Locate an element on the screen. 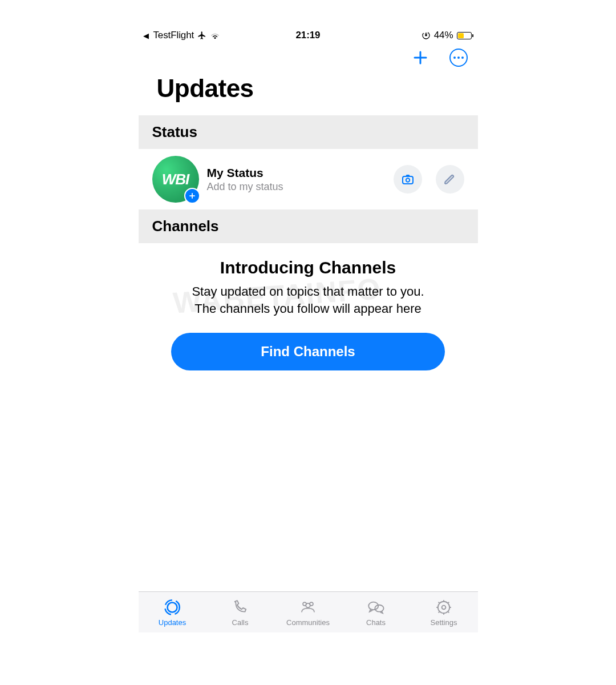 The width and height of the screenshot is (616, 685). channels-promo-title: Introducing Channels is located at coordinates (308, 268).